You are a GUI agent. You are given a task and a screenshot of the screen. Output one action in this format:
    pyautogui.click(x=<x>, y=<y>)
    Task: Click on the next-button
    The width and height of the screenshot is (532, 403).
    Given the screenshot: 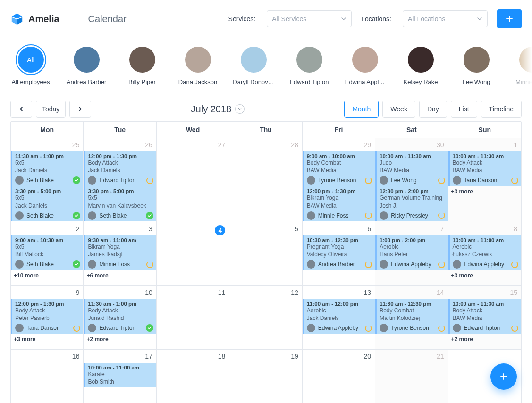 What is the action you would take?
    pyautogui.click(x=80, y=109)
    